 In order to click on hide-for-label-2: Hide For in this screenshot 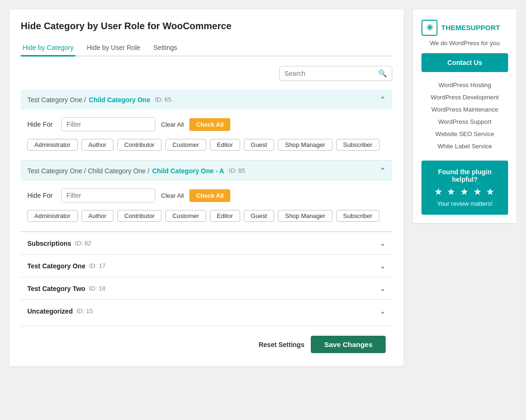, I will do `click(41, 195)`.